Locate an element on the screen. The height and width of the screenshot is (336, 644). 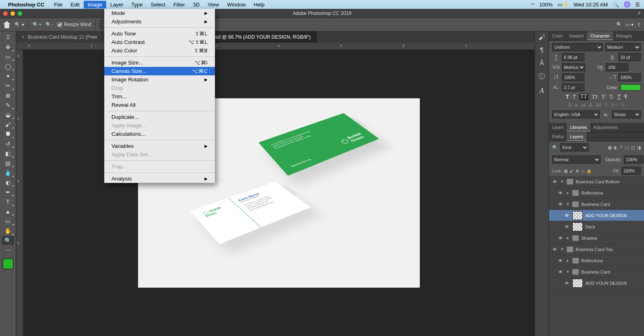
opacity-input is located at coordinates (634, 160).